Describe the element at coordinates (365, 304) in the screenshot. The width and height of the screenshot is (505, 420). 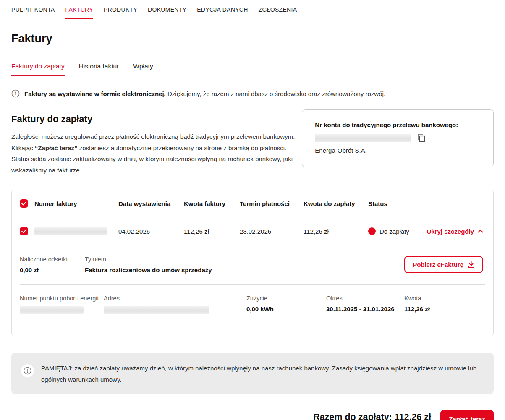
I see `period-block: Okres 30.11.2025 - 31.01.2026` at that location.